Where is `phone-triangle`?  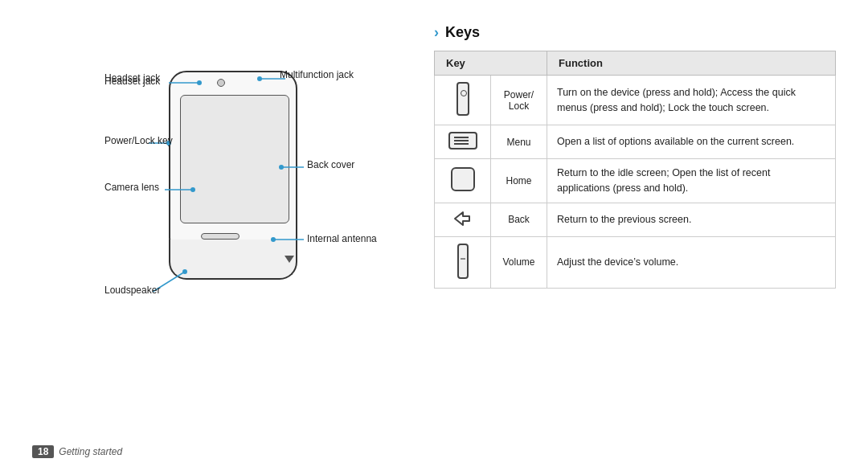
phone-triangle is located at coordinates (289, 259).